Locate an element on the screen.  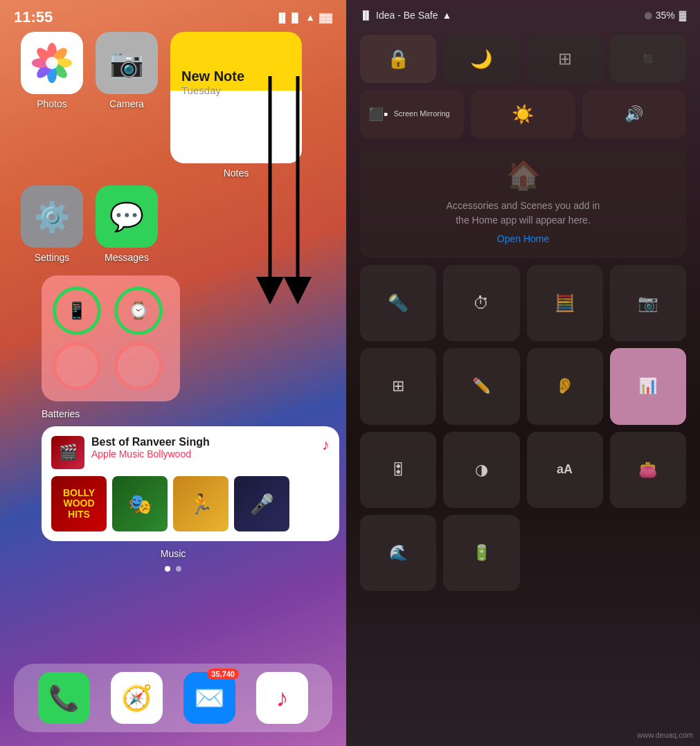
signal-bars-icon: ▐▌ is located at coordinates (366, 15).